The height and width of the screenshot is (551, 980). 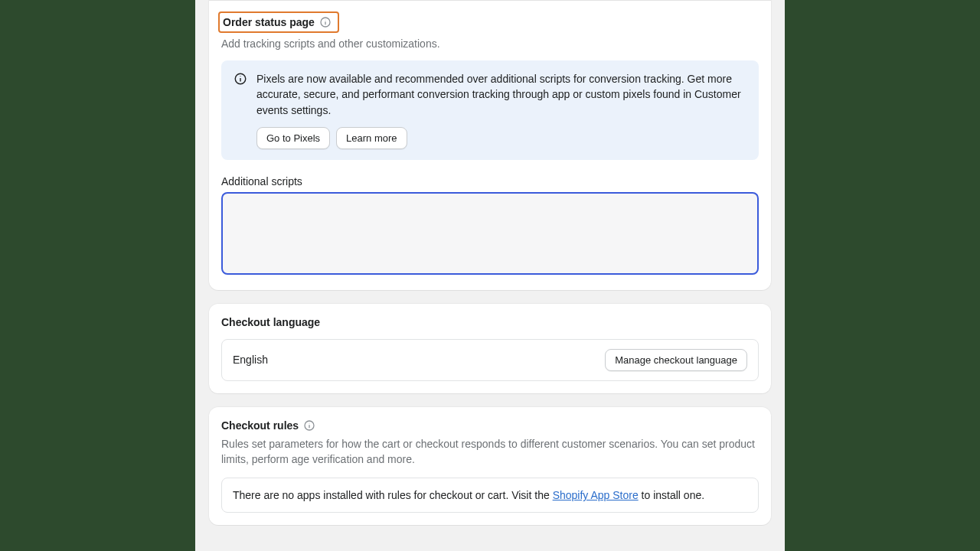 I want to click on pixels-banner-body: Pixels are now available and recommended…, so click(x=501, y=110).